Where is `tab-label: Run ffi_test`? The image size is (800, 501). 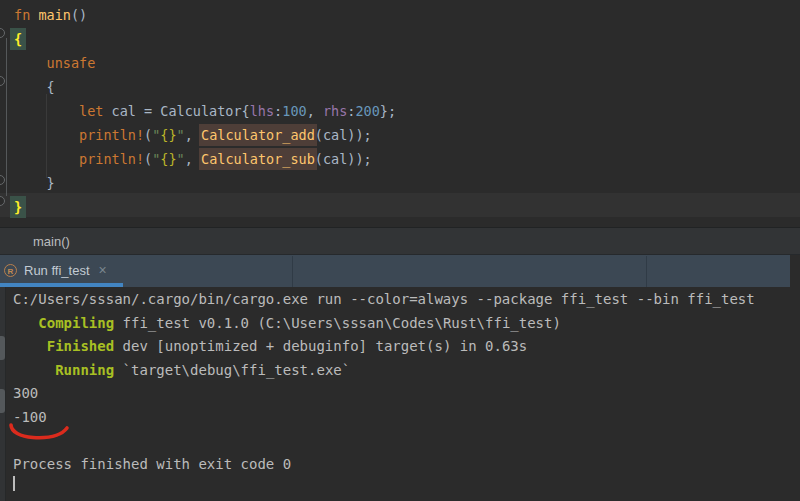
tab-label: Run ffi_test is located at coordinates (57, 270).